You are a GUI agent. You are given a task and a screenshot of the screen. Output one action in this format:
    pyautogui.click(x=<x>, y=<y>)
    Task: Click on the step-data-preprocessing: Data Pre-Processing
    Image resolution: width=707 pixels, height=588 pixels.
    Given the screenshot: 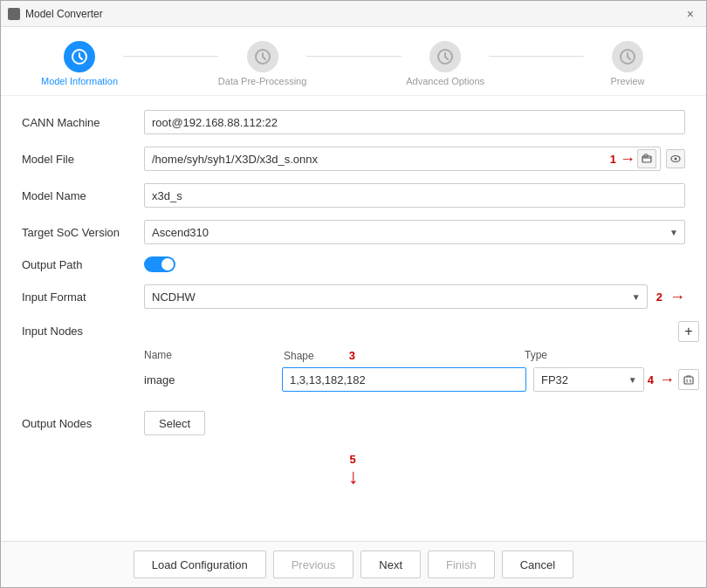 What is the action you would take?
    pyautogui.click(x=263, y=64)
    